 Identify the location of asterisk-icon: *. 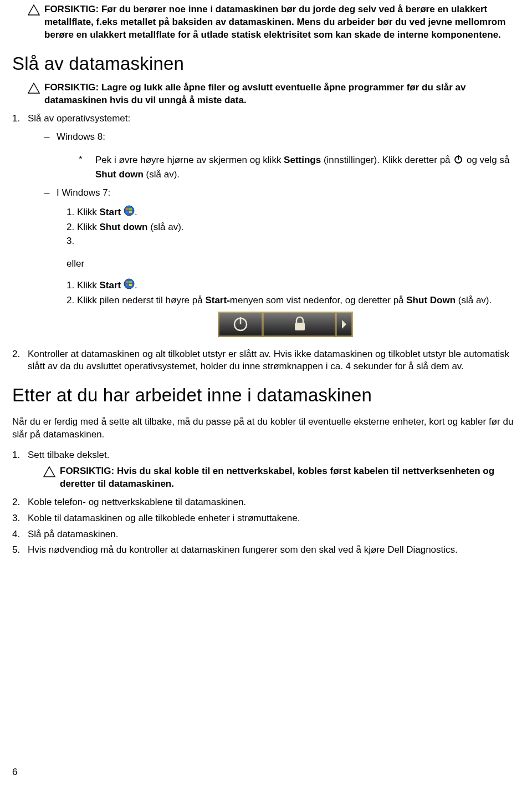
(87, 167).